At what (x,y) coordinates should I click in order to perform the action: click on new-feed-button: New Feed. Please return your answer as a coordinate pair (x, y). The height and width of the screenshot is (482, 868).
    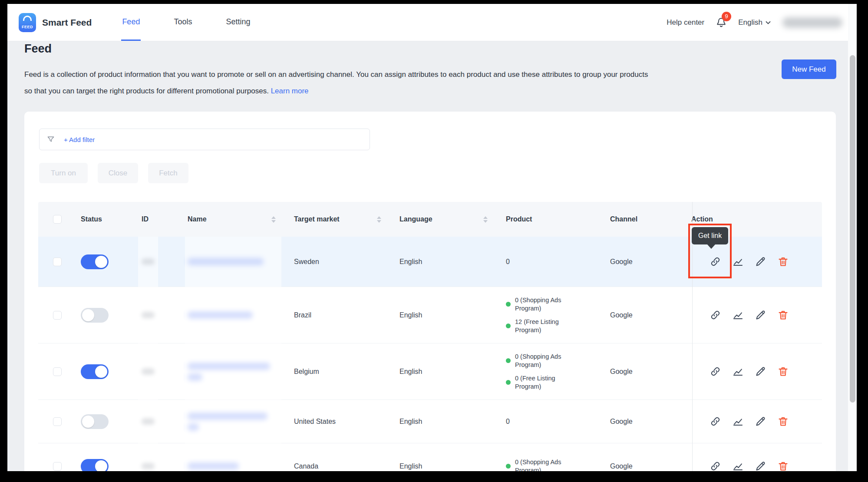
    Looking at the image, I should click on (809, 69).